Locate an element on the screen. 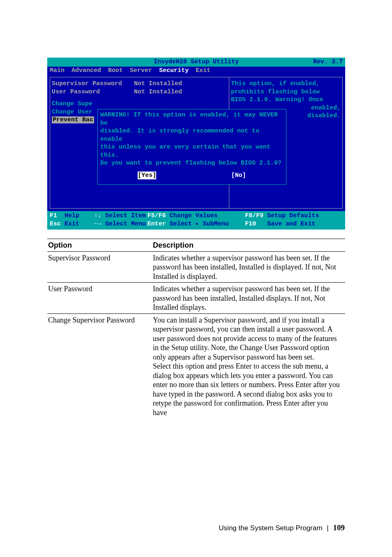 The image size is (392, 557). menu-change-supervisor: Change Supe is located at coordinates (140, 104).